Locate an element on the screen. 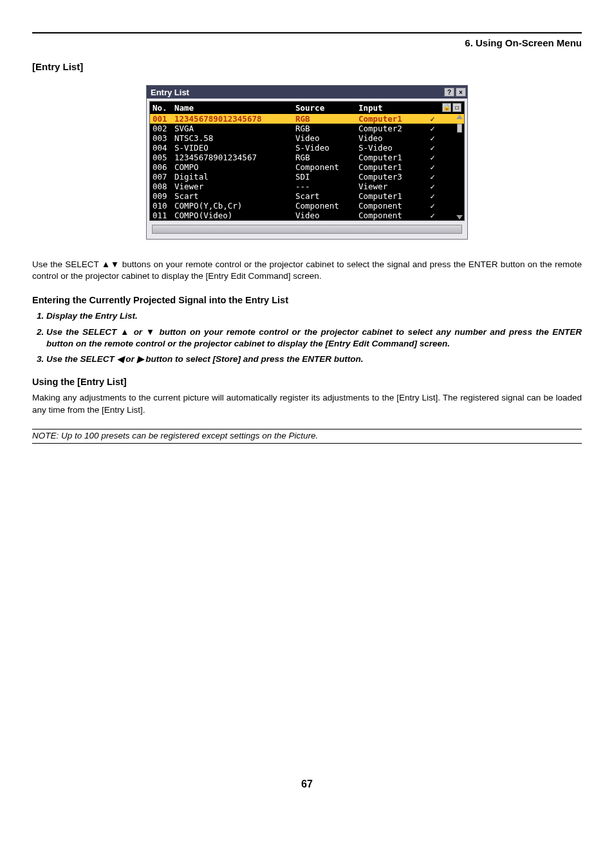 Image resolution: width=614 pixels, height=868 pixels. table-row: 00512345678901234567RGBComputer1✓ is located at coordinates (307, 157).